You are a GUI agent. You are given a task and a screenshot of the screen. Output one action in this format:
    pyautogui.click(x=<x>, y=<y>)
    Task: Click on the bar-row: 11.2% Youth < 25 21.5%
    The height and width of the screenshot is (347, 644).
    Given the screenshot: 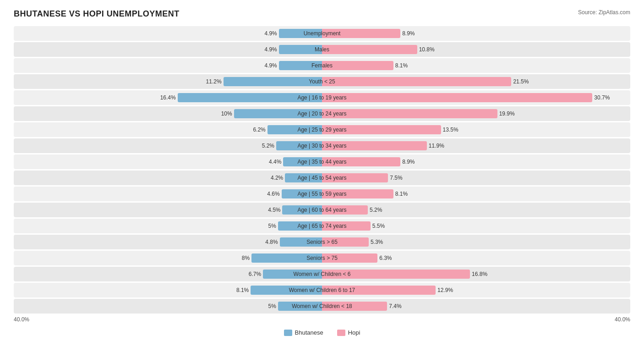 What is the action you would take?
    pyautogui.click(x=322, y=82)
    